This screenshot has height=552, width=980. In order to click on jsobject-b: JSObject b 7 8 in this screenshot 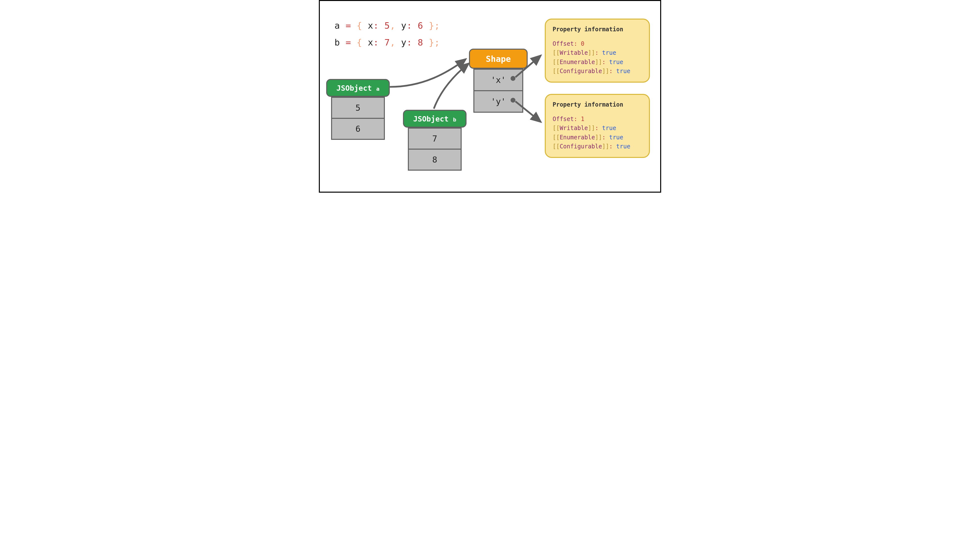, I will do `click(434, 140)`.